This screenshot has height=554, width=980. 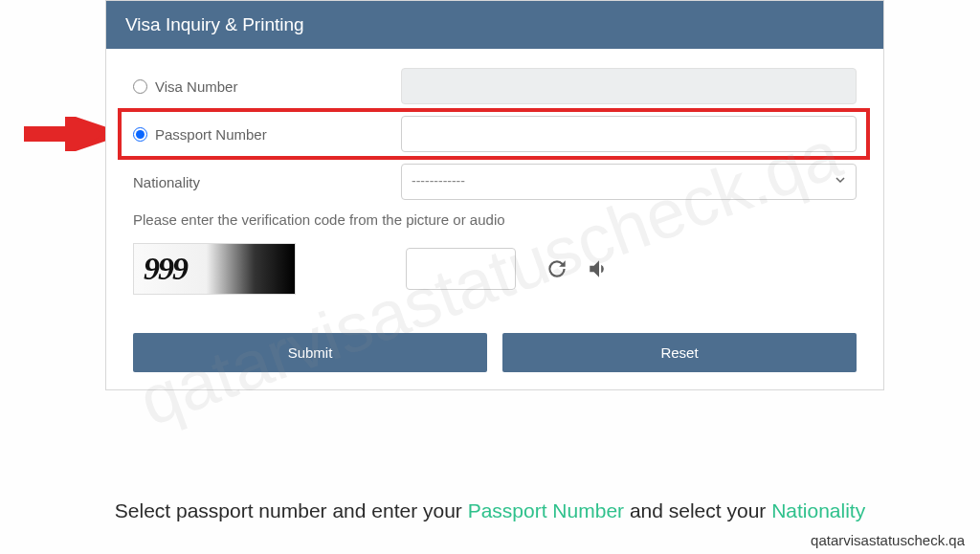 I want to click on reset-button: Reset, so click(x=679, y=352).